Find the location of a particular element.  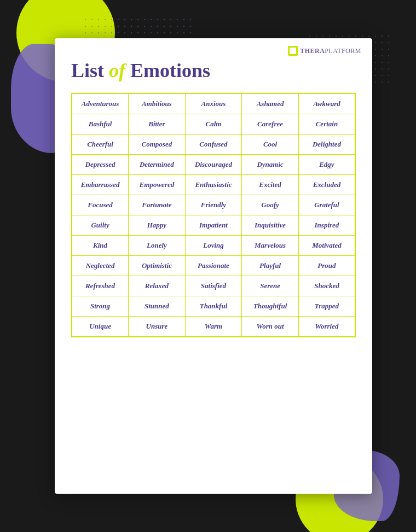

emotion-cell: Stunned is located at coordinates (157, 306).